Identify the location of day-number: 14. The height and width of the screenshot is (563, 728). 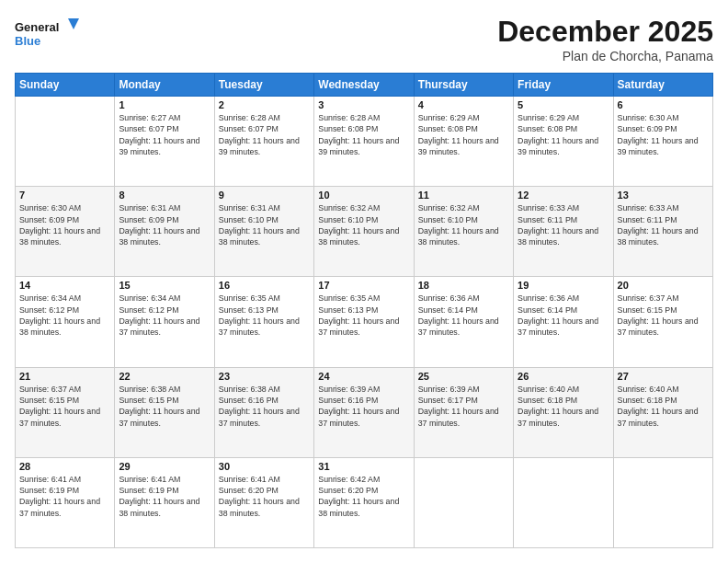
(64, 285).